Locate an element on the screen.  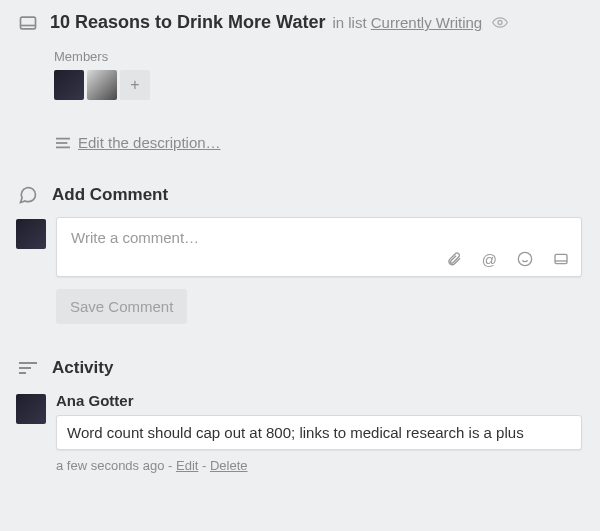
list-link: Currently Writing is located at coordinates (426, 22).